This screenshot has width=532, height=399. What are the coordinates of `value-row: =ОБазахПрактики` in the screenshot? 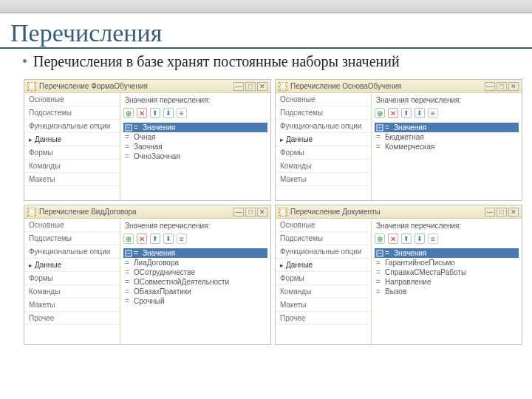 It's located at (195, 291).